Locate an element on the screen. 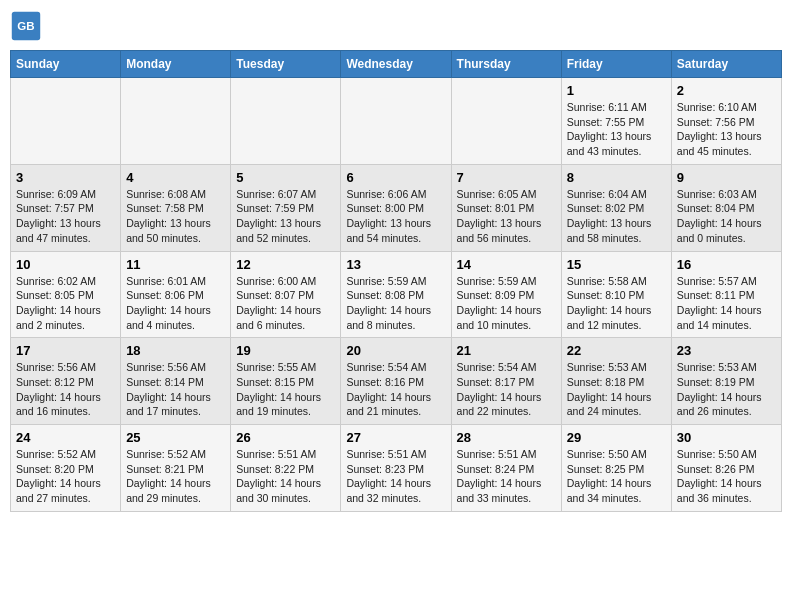 The height and width of the screenshot is (612, 792). day-number: 2 is located at coordinates (726, 90).